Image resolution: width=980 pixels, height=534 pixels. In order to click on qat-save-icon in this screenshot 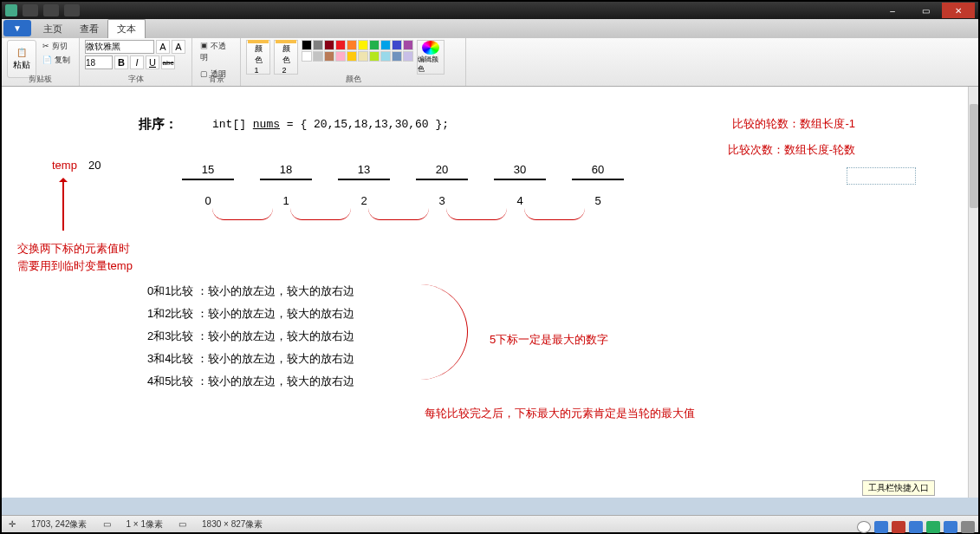, I will do `click(30, 10)`.